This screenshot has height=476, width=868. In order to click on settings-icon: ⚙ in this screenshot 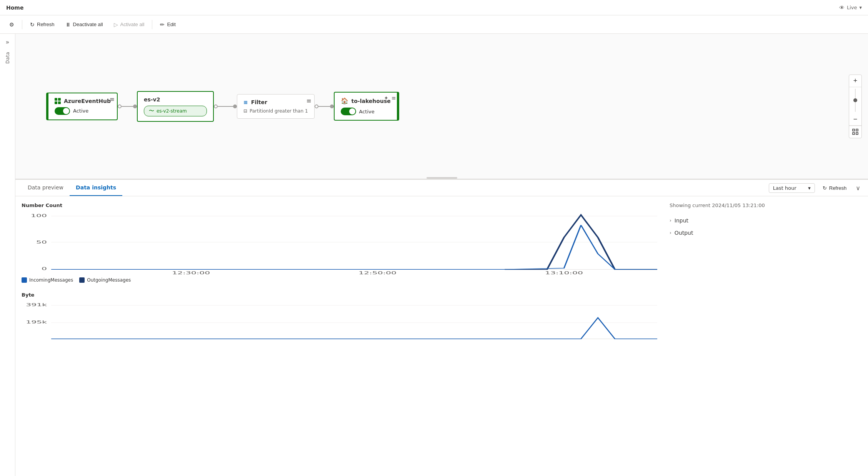, I will do `click(12, 25)`.